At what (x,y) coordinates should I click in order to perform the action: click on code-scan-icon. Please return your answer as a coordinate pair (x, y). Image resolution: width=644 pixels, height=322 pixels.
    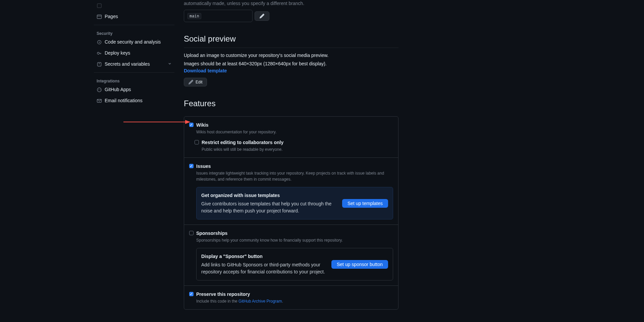
    Looking at the image, I should click on (99, 42).